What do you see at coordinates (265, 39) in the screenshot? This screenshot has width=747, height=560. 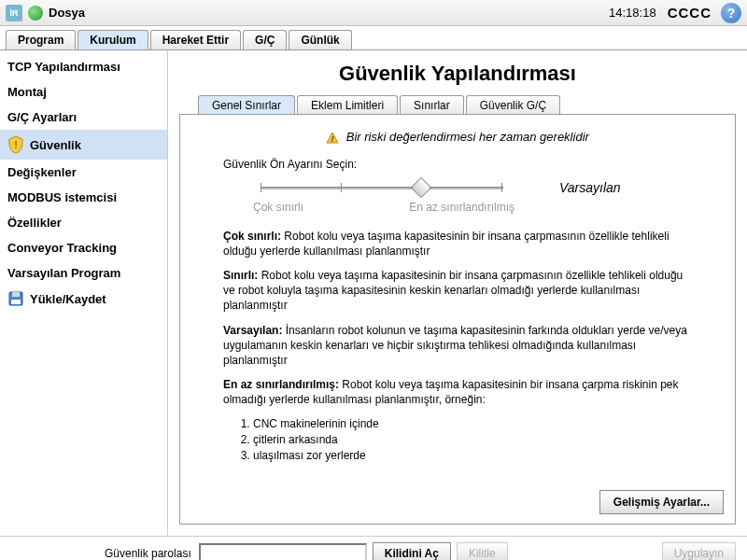 I see `tab-gc: G/Ç` at bounding box center [265, 39].